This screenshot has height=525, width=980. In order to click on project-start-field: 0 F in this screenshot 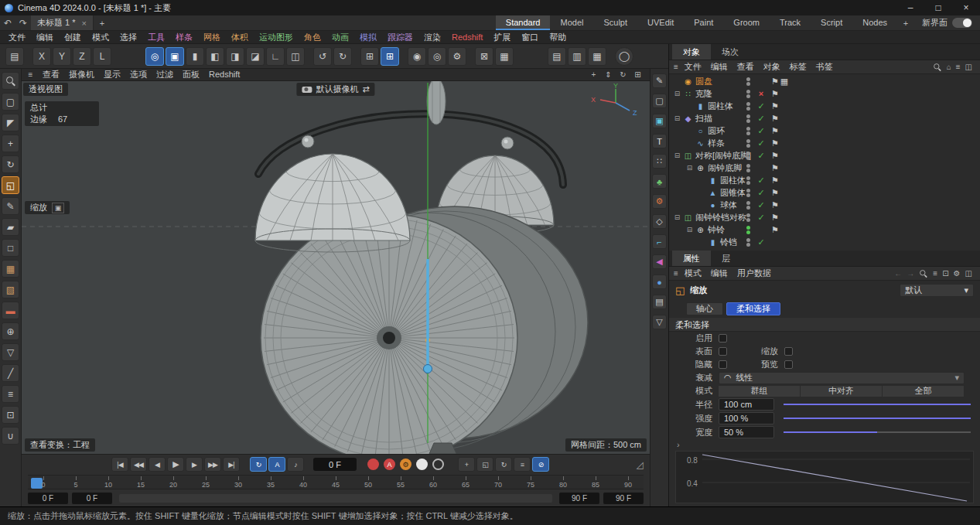, I will do `click(48, 498)`.